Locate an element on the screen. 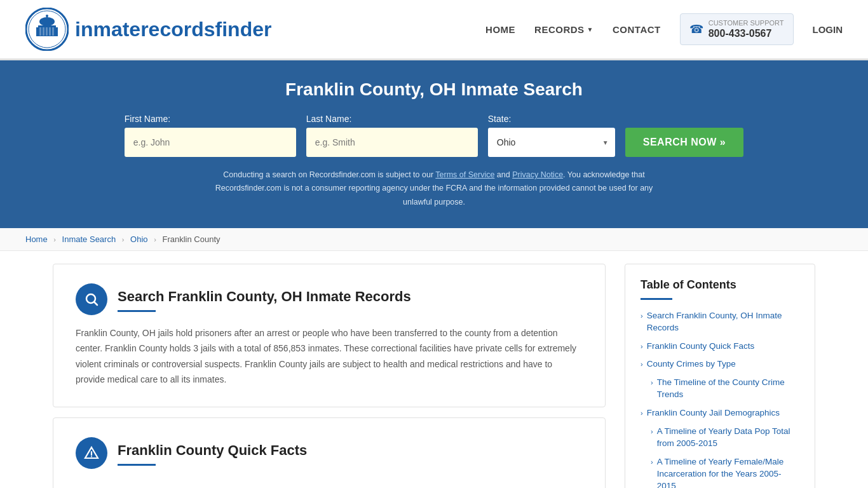 The image size is (868, 488). logo-icon is located at coordinates (47, 29).